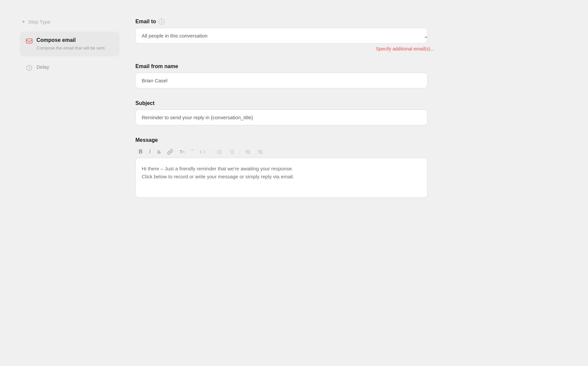 The width and height of the screenshot is (588, 366). I want to click on numbered-list-button, so click(232, 152).